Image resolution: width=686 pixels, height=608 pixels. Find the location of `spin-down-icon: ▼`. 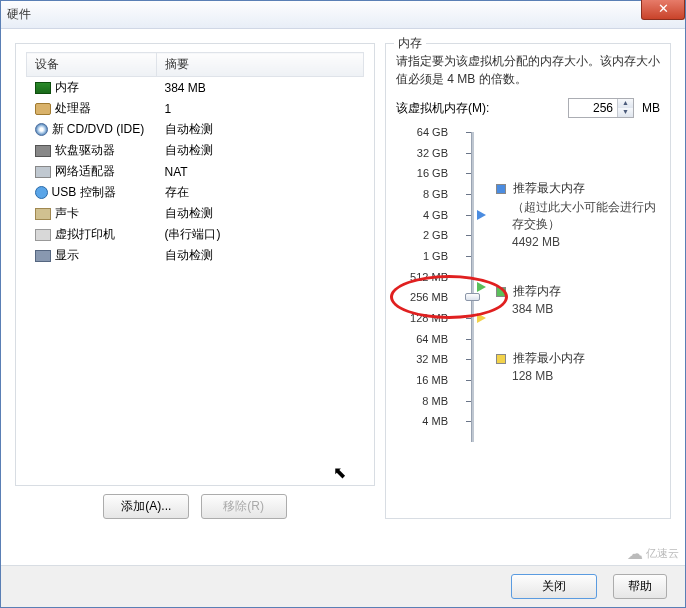

spin-down-icon: ▼ is located at coordinates (626, 112).